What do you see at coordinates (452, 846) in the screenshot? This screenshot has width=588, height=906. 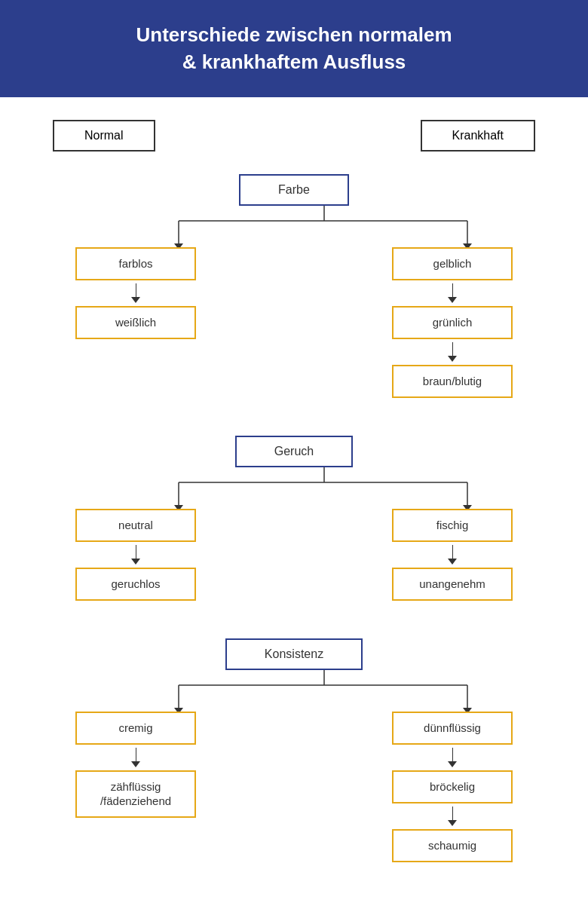 I see `konsistenz-right-item-2: schaumig` at bounding box center [452, 846].